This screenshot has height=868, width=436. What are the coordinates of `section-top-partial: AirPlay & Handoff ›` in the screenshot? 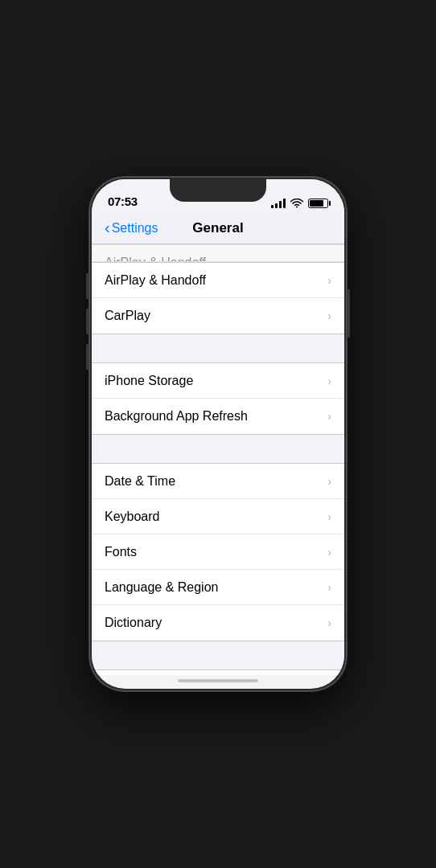 It's located at (218, 253).